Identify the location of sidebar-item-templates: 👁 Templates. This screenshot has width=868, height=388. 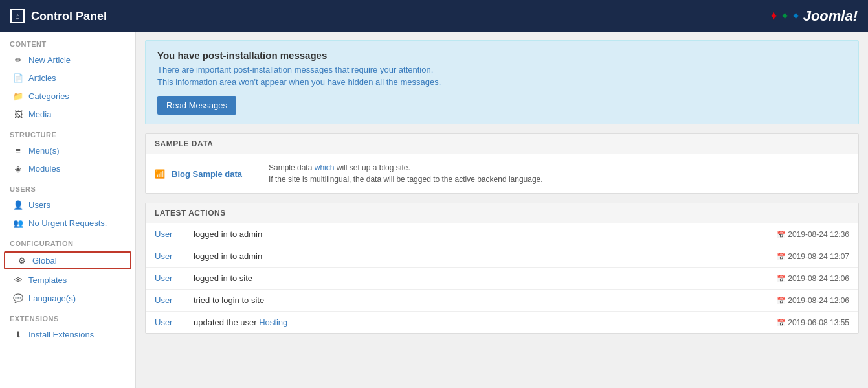
(67, 280).